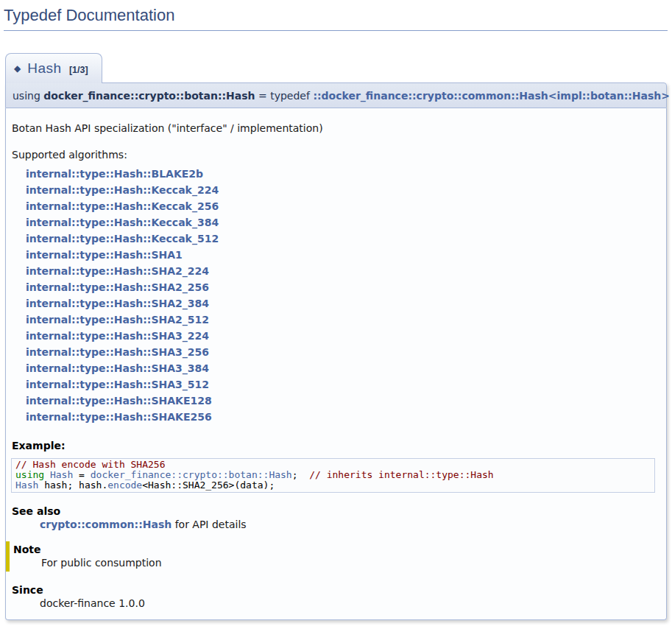 This screenshot has width=672, height=643. I want to click on member-overload-count: [1/3], so click(79, 70).